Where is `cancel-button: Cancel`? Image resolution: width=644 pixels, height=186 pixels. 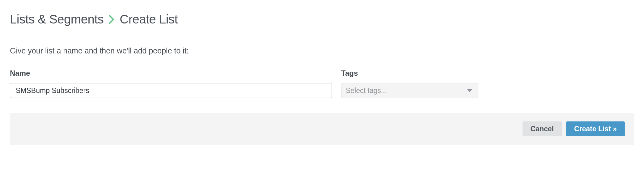
cancel-button: Cancel is located at coordinates (542, 129).